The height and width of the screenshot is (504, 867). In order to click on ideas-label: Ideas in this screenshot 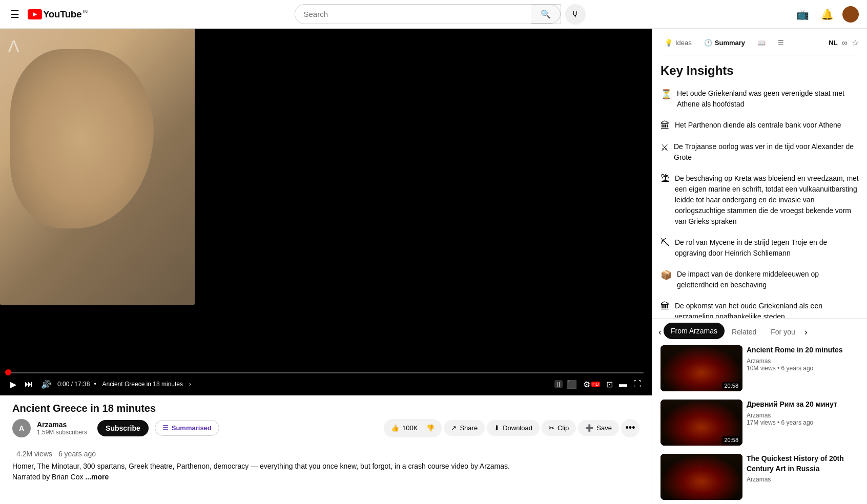, I will do `click(684, 43)`.